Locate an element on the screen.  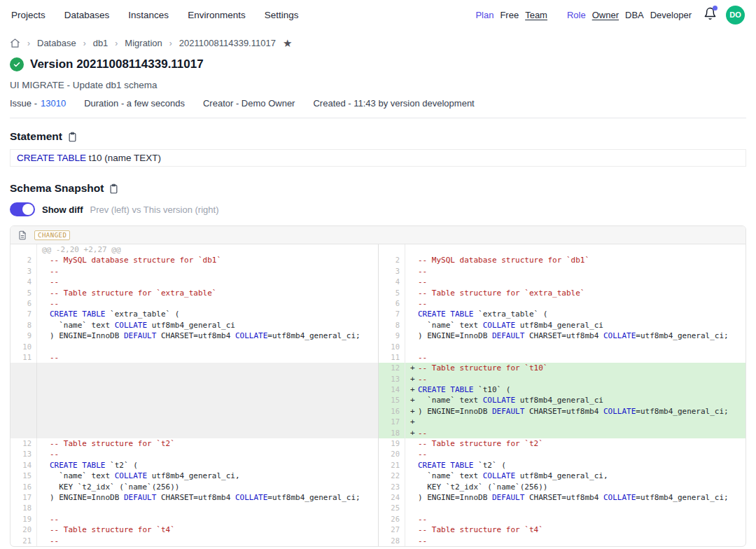
diff-hunk-line: @@ -2,20 +2,27 @@ is located at coordinates (195, 249).